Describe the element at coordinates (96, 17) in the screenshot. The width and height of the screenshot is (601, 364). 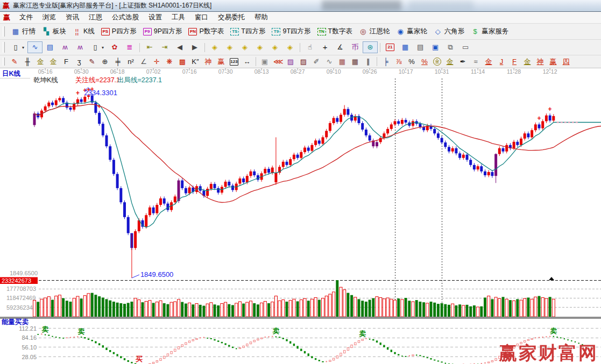
I see `menu-item-gann: 江恩` at that location.